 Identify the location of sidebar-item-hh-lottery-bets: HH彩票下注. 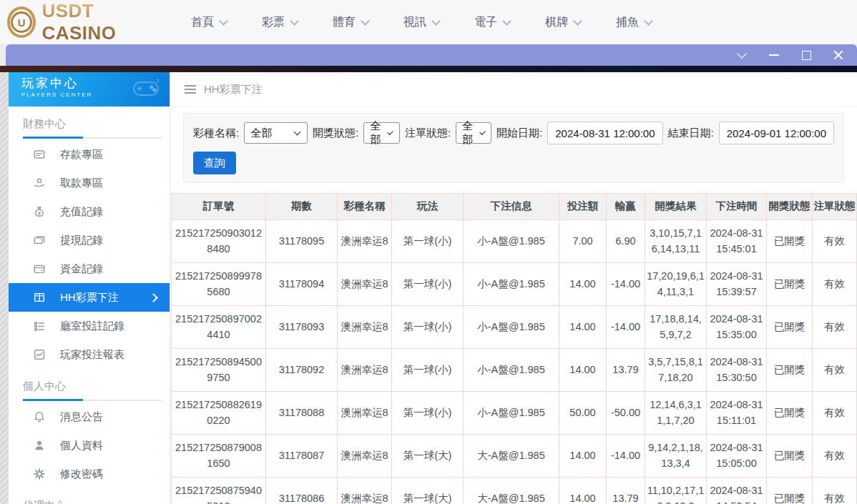
(89, 297).